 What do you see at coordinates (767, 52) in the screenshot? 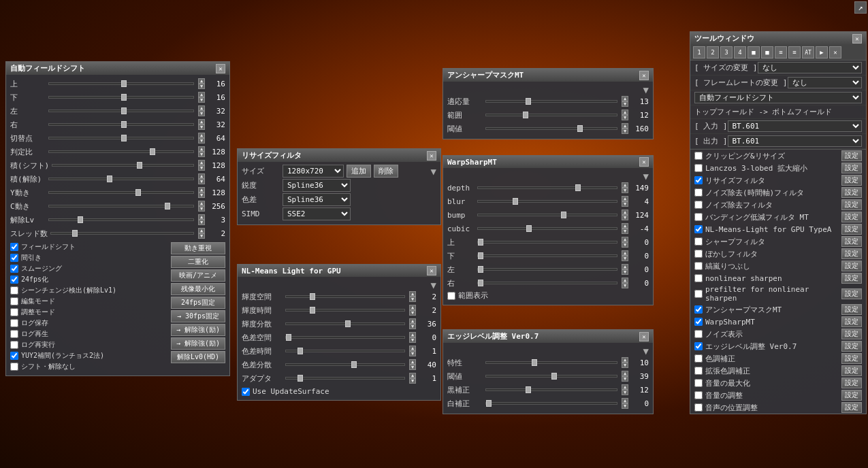
I see `toolbar-icon-6: ■` at bounding box center [767, 52].